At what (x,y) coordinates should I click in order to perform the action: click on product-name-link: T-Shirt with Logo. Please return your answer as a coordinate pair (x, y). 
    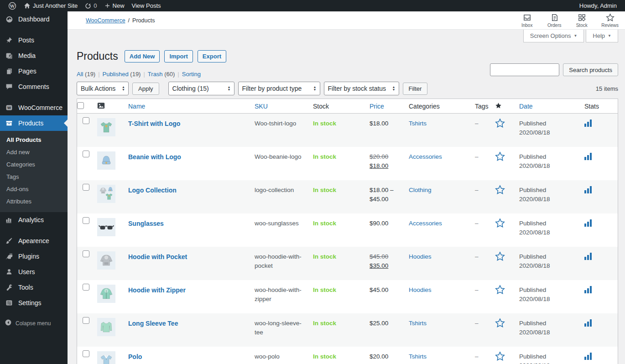
    Looking at the image, I should click on (154, 124).